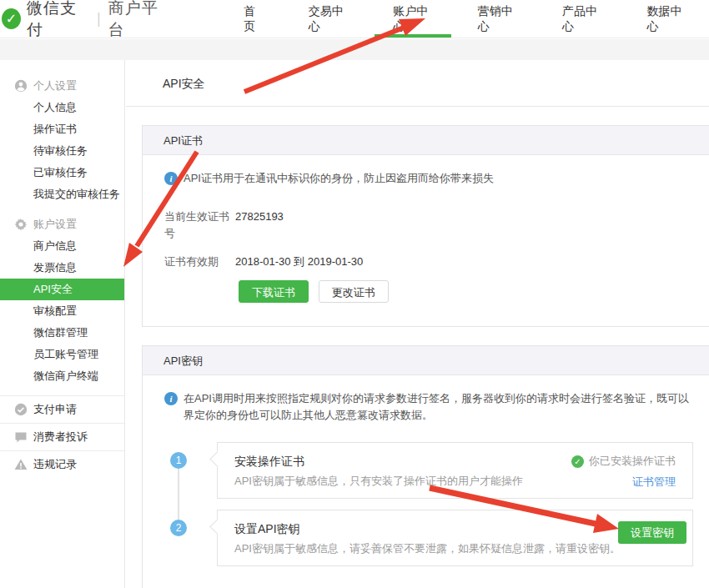 The image size is (709, 588). What do you see at coordinates (62, 151) in the screenshot?
I see `sidebar-item-pending-tasks: 待审核任务` at bounding box center [62, 151].